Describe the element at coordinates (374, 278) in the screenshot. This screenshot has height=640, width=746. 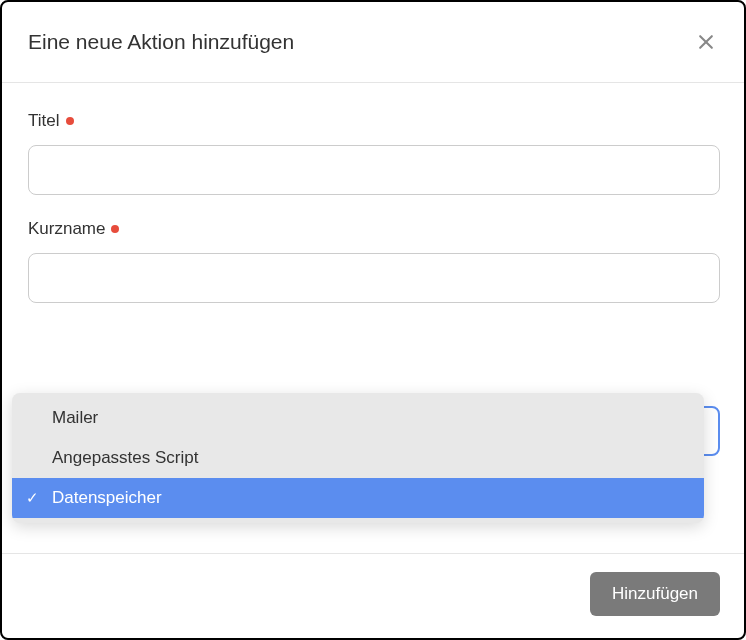
I see `shortname-input` at that location.